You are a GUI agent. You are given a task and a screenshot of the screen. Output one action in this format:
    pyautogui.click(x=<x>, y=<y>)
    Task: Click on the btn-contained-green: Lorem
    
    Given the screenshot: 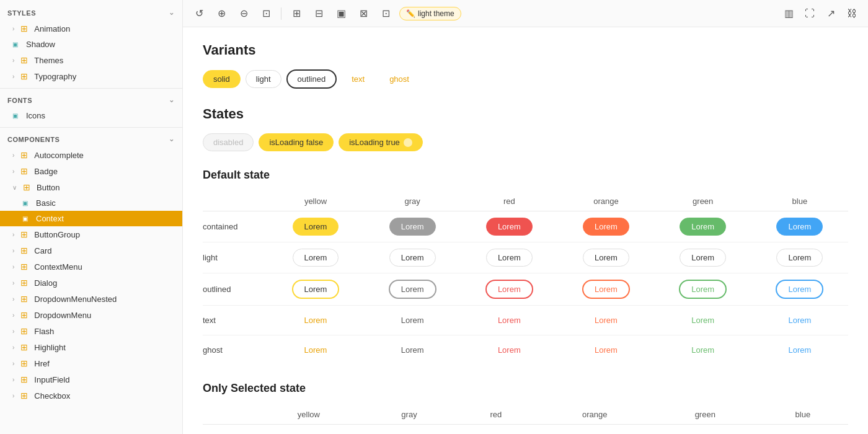 What is the action you would take?
    pyautogui.click(x=703, y=227)
    